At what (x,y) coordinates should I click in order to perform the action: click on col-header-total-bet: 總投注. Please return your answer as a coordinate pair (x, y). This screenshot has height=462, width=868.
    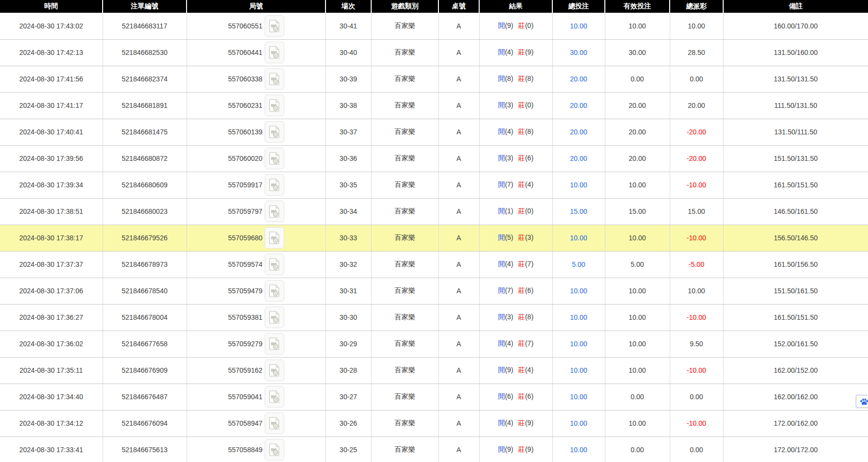
    Looking at the image, I should click on (578, 6).